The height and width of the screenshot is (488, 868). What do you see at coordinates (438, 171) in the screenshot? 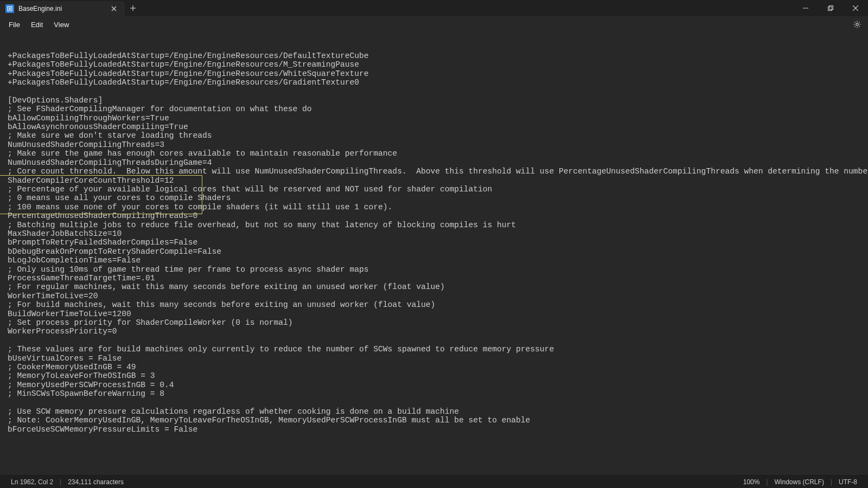
I see `editor-line: ; Core count threshold. Below this amoun…` at bounding box center [438, 171].